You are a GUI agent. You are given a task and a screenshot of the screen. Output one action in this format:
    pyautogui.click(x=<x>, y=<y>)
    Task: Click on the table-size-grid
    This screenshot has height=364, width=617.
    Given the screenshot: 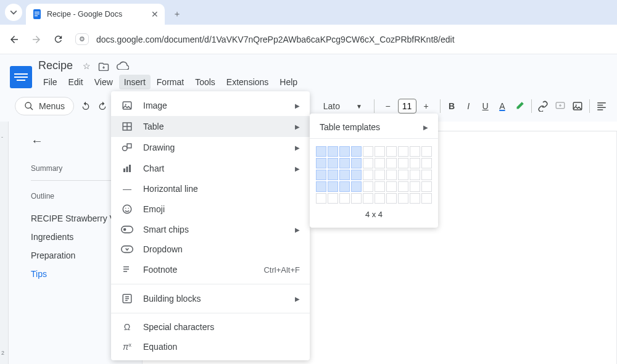 What is the action you would take?
    pyautogui.click(x=374, y=175)
    